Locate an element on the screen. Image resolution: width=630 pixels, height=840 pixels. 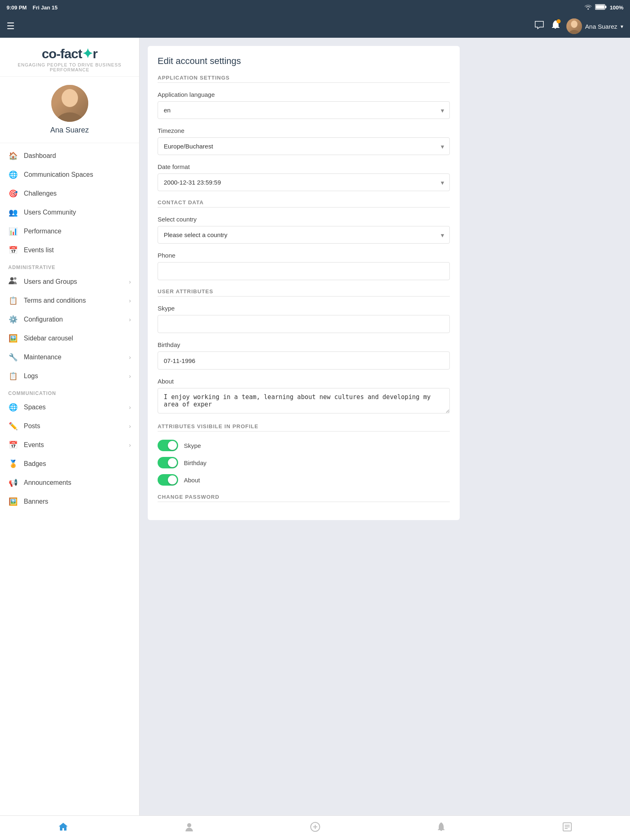
date-format-field: Date format 2000-12-31 23:59:59 12/31/20… is located at coordinates (304, 177).